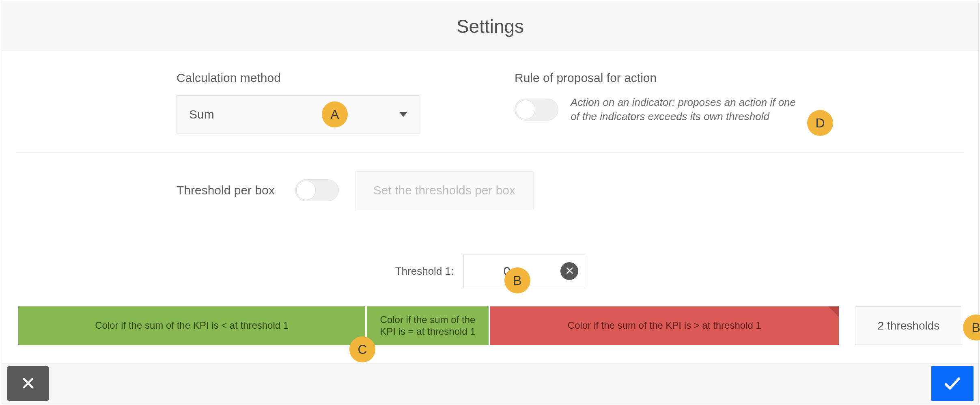 The height and width of the screenshot is (405, 980). Describe the element at coordinates (524, 271) in the screenshot. I see `threshold-1-input-wrap: ✕` at that location.